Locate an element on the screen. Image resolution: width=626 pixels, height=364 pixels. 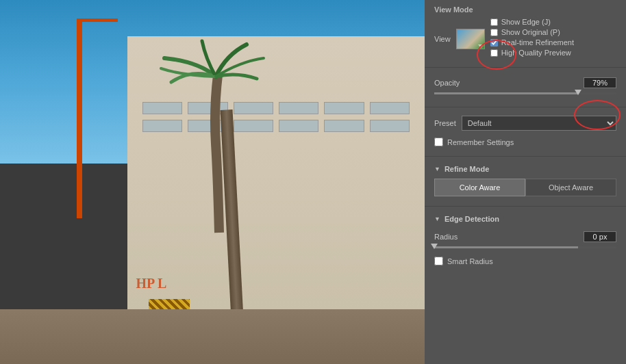
show-edge-row: Show Edge (J) is located at coordinates (553, 22).